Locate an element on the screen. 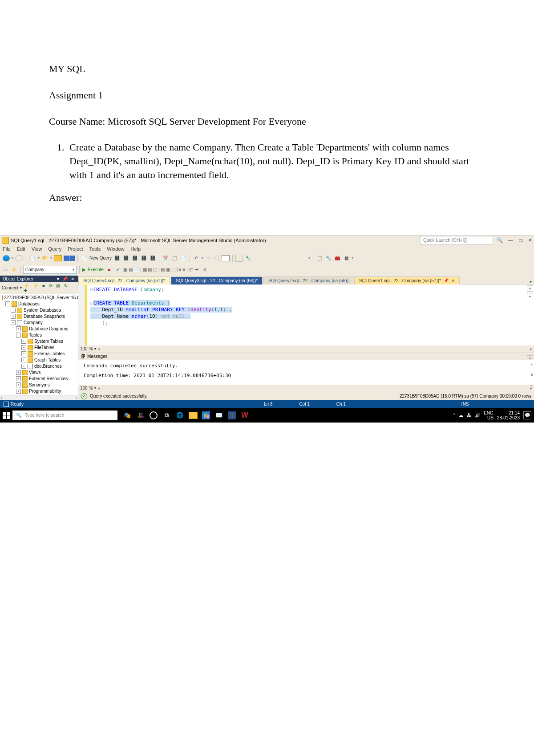 This screenshot has height=756, width=534. designer-icon is located at coordinates (226, 258).